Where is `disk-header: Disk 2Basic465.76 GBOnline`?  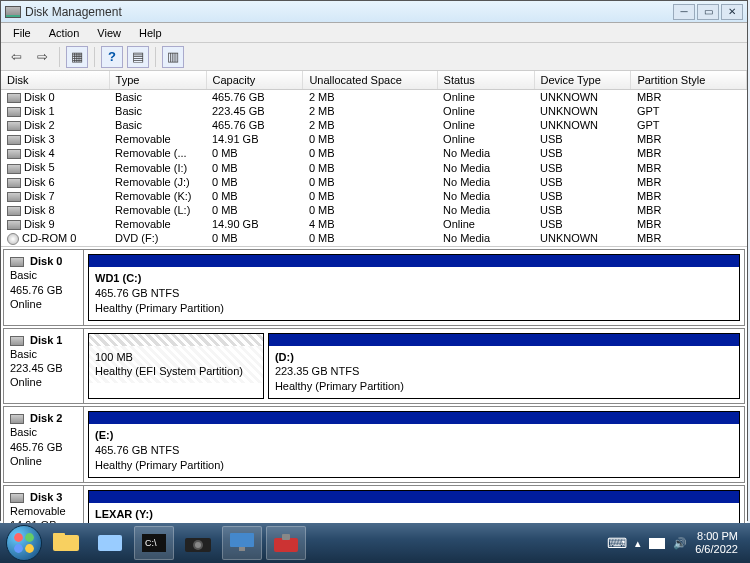 disk-header: Disk 2Basic465.76 GBOnline is located at coordinates (44, 444).